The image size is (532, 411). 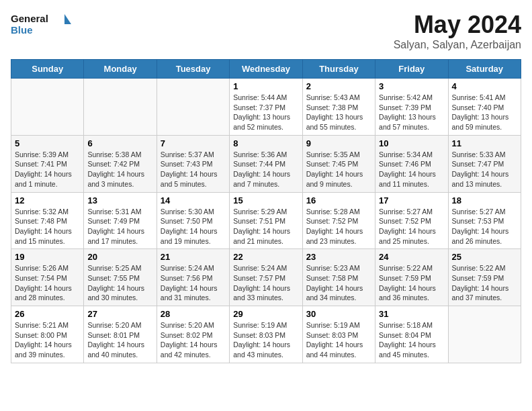 I want to click on col-header-sunday: Sunday, so click(x=48, y=69).